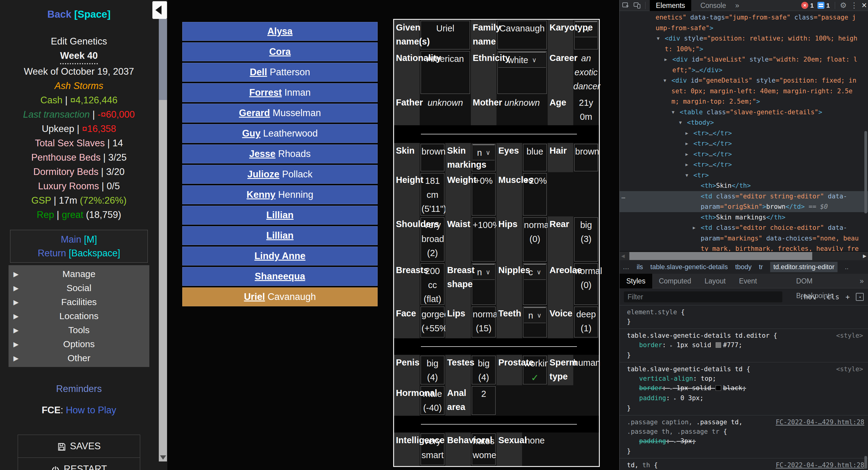  I want to click on slave-list-item: Guy Leatherwood, so click(280, 133).